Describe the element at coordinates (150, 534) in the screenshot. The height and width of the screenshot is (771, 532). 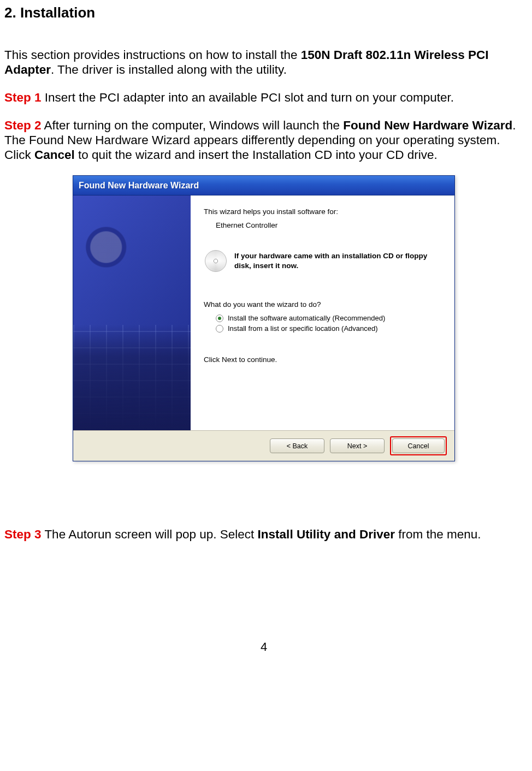
I see `step-3-seg-a: The Autorun screen will pop up. Select` at that location.